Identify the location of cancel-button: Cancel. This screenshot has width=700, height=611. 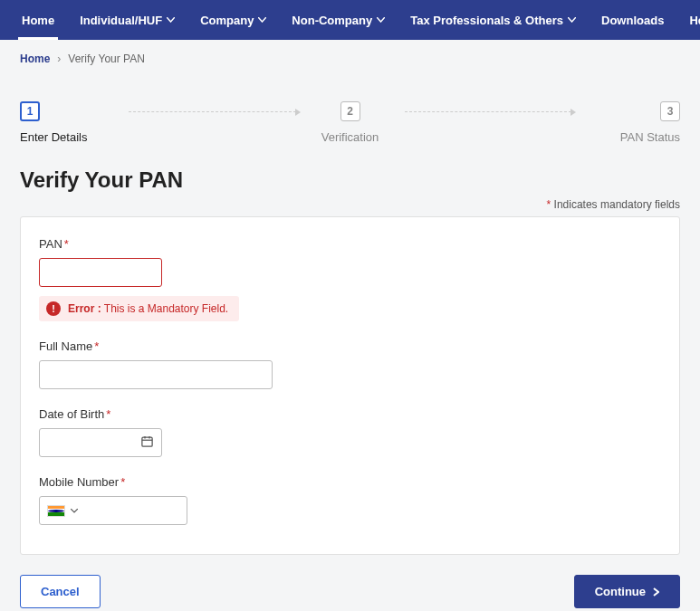
(60, 592).